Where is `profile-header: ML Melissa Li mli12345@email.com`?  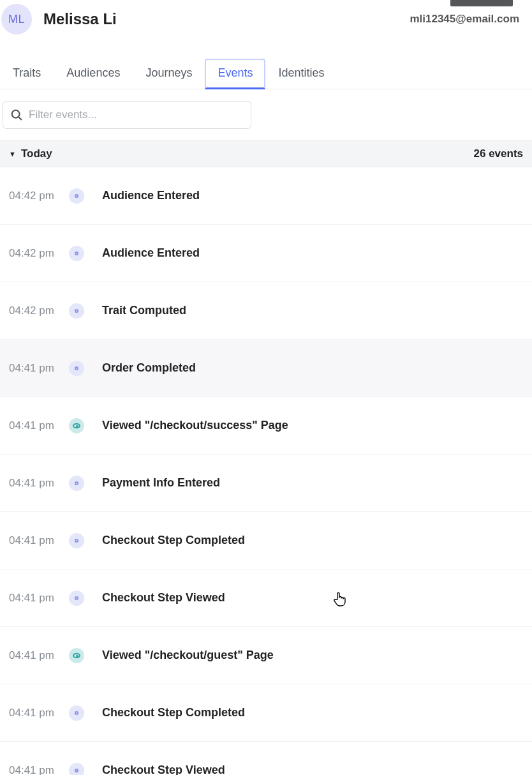 profile-header: ML Melissa Li mli12345@email.com is located at coordinates (266, 23).